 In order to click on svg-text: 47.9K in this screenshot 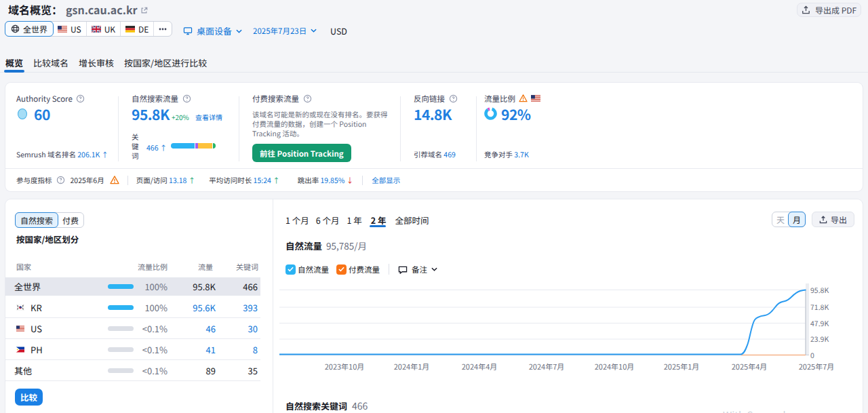, I will do `click(819, 323)`.